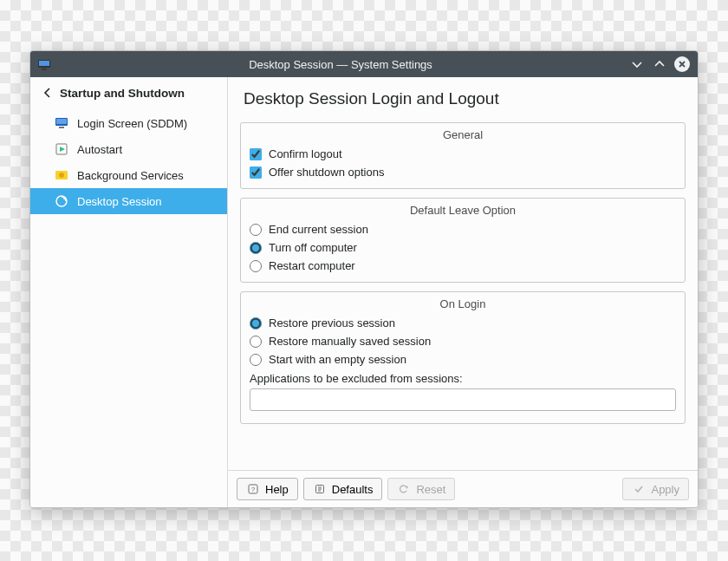  I want to click on row-empty-session: Start with an empty session, so click(463, 359).